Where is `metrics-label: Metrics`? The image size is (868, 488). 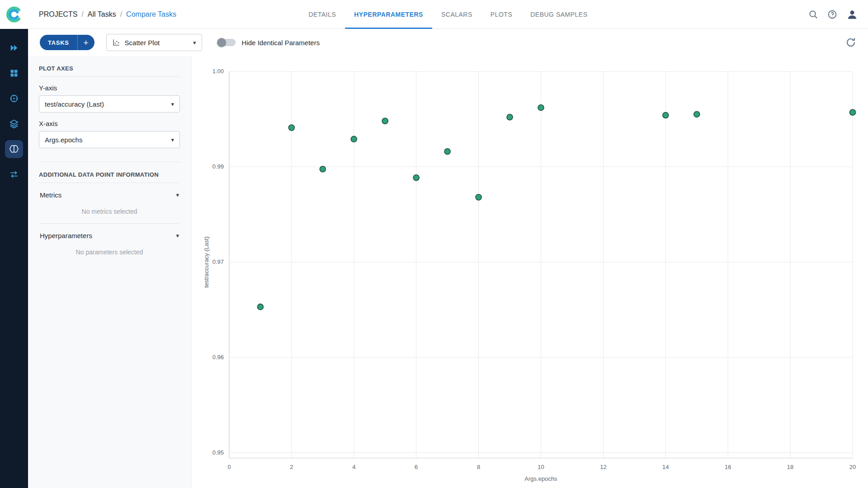
metrics-label: Metrics is located at coordinates (51, 195).